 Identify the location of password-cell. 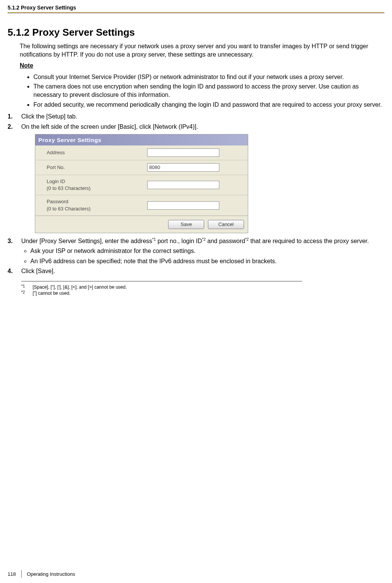
(196, 205).